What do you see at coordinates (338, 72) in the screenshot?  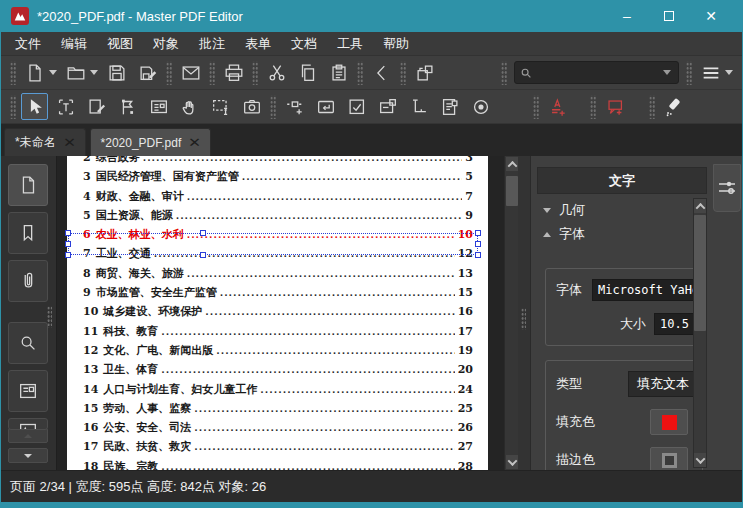 I see `paste-button` at bounding box center [338, 72].